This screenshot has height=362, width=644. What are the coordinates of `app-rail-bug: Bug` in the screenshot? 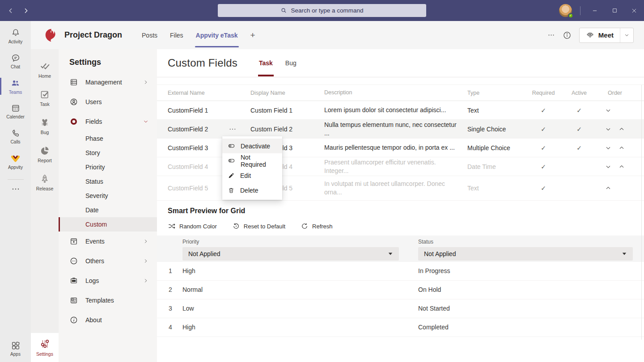 It's located at (45, 126).